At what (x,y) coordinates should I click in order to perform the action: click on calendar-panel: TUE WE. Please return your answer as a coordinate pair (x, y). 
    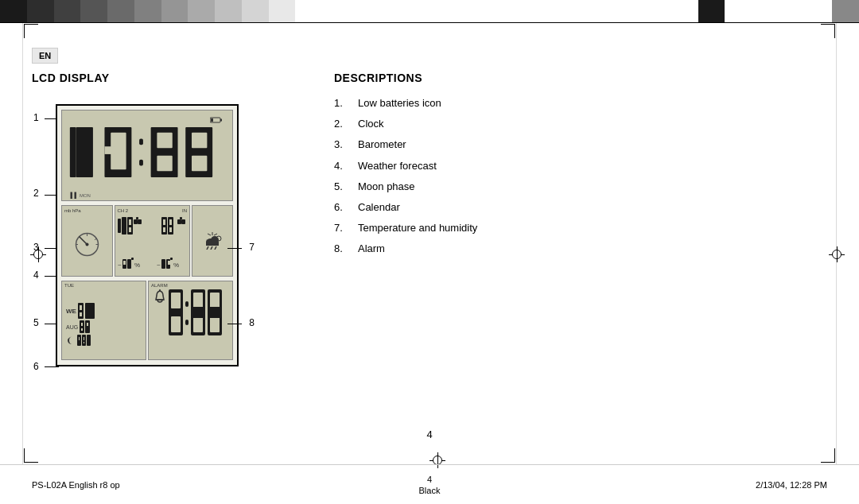
    Looking at the image, I should click on (103, 320).